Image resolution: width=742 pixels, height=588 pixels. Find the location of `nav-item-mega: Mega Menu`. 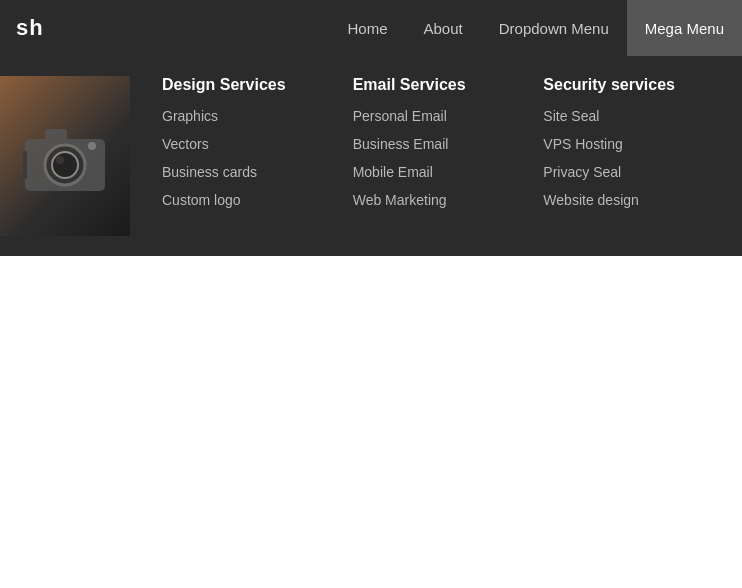

nav-item-mega: Mega Menu is located at coordinates (684, 28).